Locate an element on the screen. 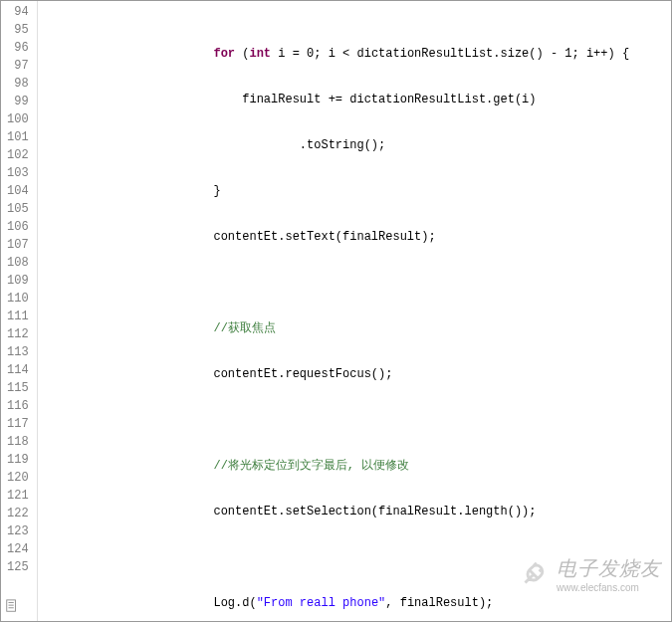 This screenshot has height=622, width=672. line-number: 123 is located at coordinates (15, 531).